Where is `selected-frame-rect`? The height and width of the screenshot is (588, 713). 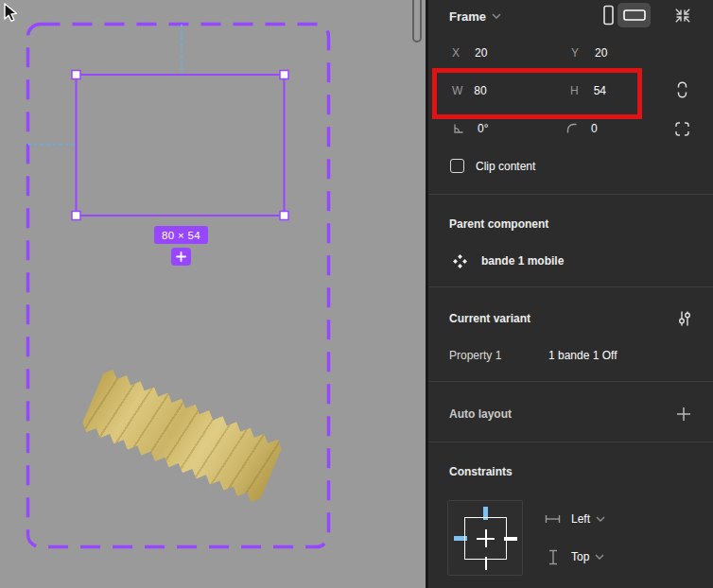
selected-frame-rect is located at coordinates (181, 146).